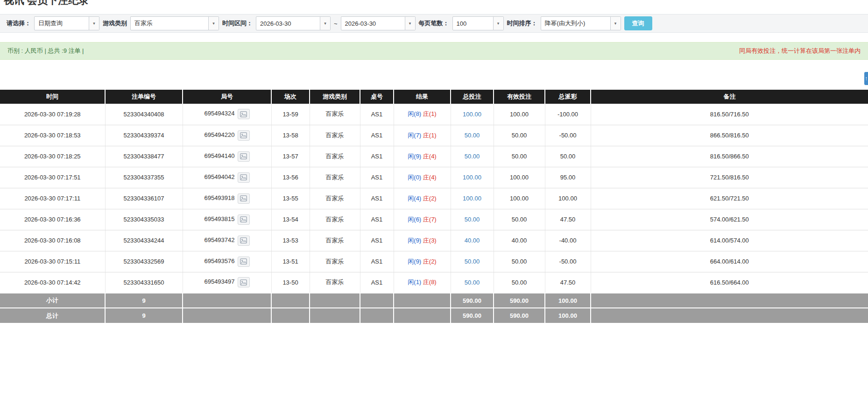 The width and height of the screenshot is (868, 393). What do you see at coordinates (227, 97) in the screenshot?
I see `col-header-round: 局号` at bounding box center [227, 97].